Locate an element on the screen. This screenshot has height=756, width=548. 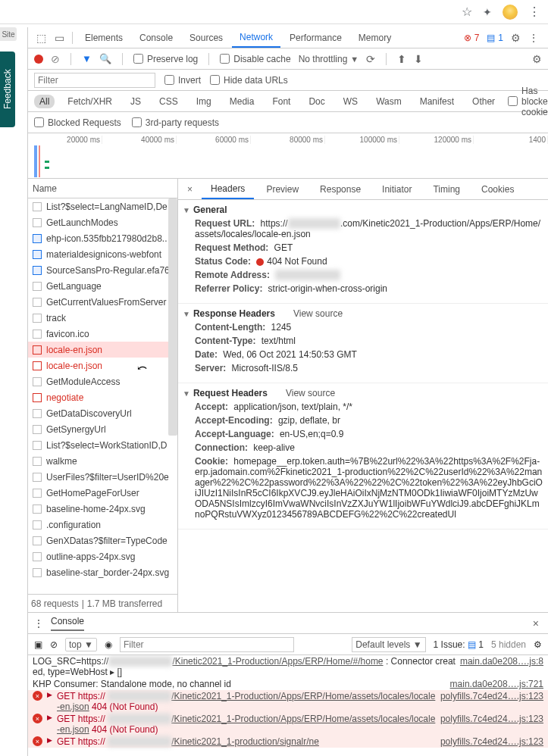
filter-icon: ▼ is located at coordinates (86, 59).